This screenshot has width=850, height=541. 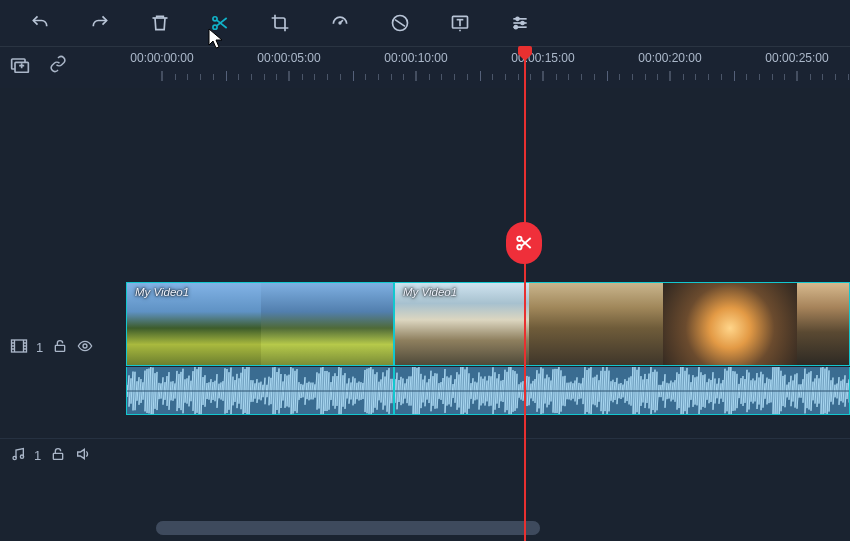 What do you see at coordinates (400, 23) in the screenshot?
I see `color-button` at bounding box center [400, 23].